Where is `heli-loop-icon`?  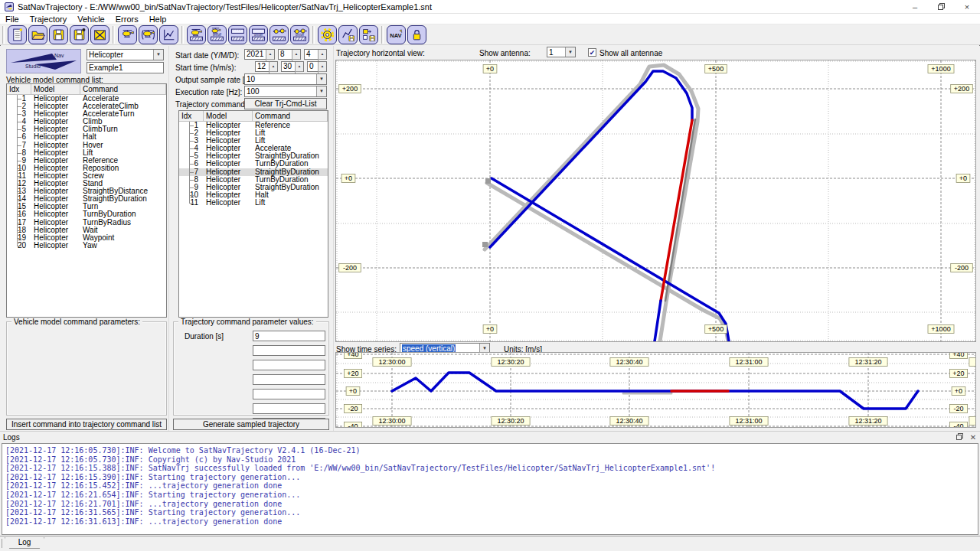
heli-loop-icon is located at coordinates (149, 35).